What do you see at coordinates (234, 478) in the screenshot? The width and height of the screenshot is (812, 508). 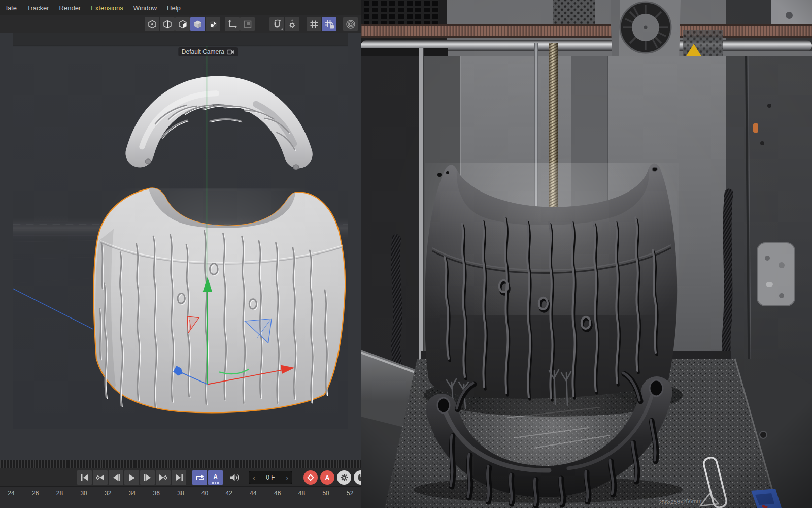 I see `sound-toggle-button` at bounding box center [234, 478].